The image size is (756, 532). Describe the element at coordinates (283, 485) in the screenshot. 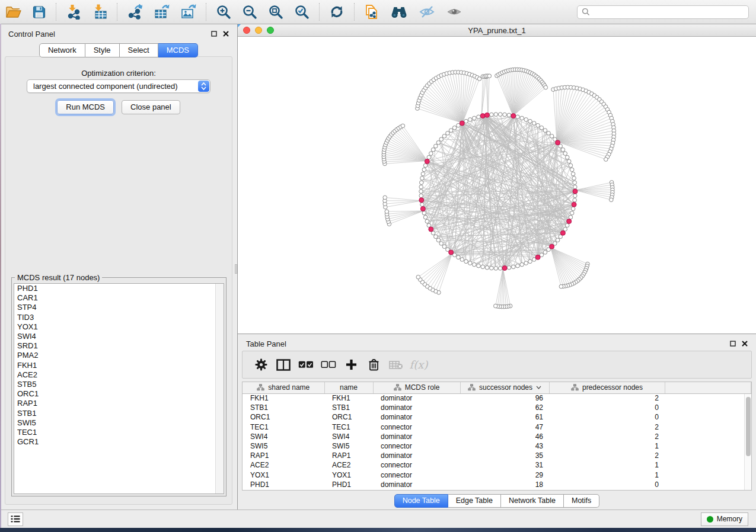

I see `cell-shared-name: PHD1` at that location.